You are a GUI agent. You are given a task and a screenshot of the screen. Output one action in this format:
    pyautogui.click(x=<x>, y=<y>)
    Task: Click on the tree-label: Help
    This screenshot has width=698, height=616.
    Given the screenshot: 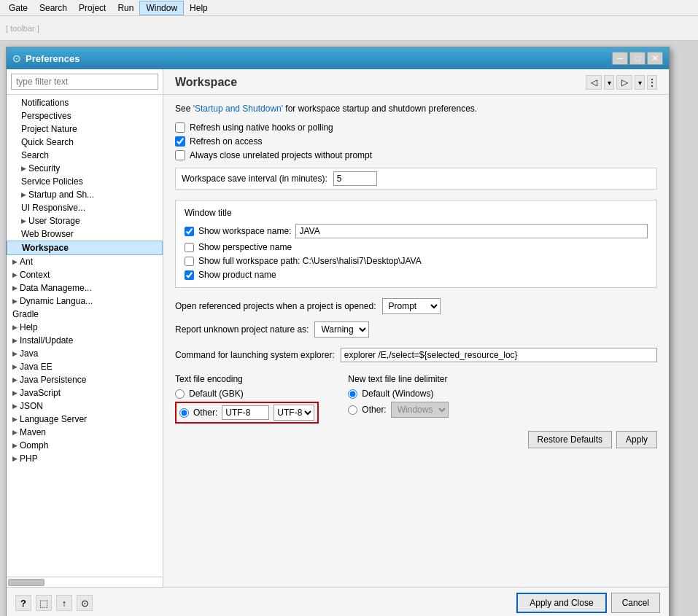 What is the action you would take?
    pyautogui.click(x=29, y=327)
    